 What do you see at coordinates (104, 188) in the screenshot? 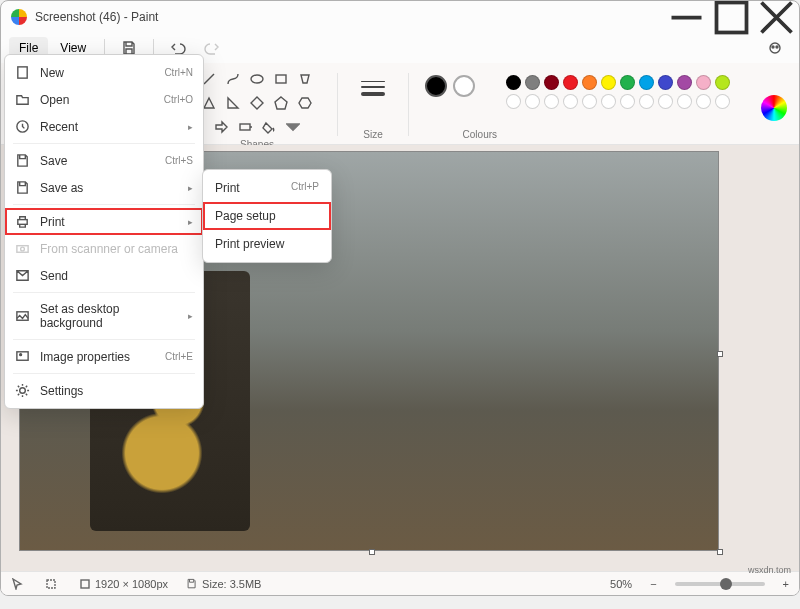
I see `menu-save-as: Save as▸` at bounding box center [104, 188].